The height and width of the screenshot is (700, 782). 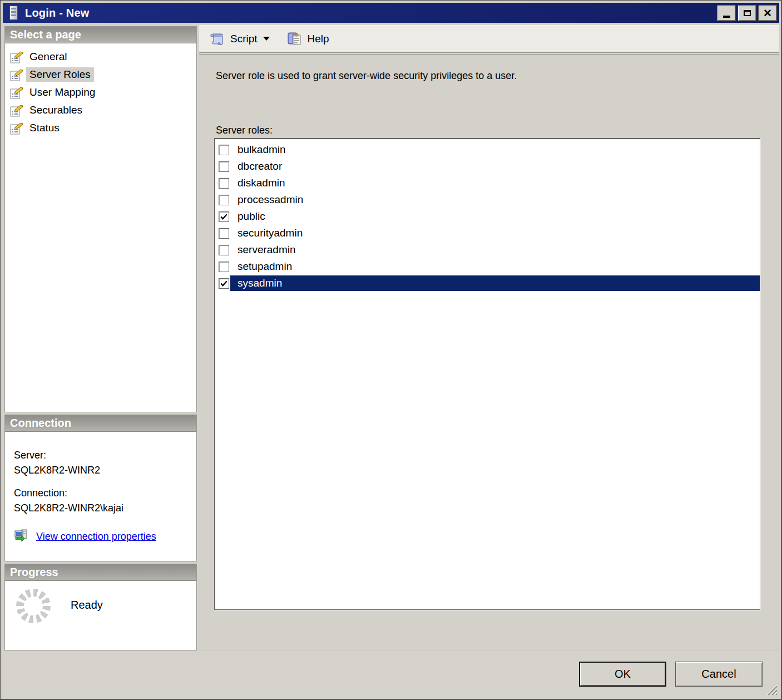 What do you see at coordinates (495, 216) in the screenshot?
I see `role-name: public` at bounding box center [495, 216].